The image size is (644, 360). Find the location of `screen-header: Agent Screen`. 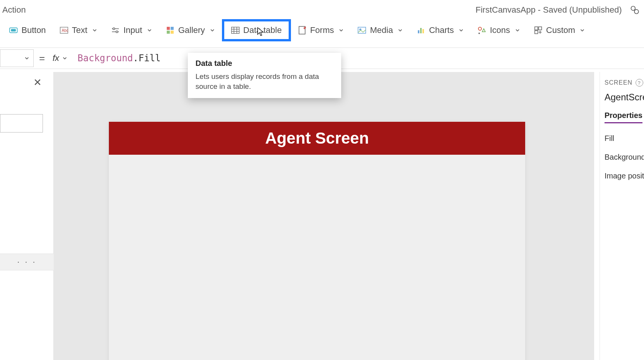

screen-header: Agent Screen is located at coordinates (317, 138).